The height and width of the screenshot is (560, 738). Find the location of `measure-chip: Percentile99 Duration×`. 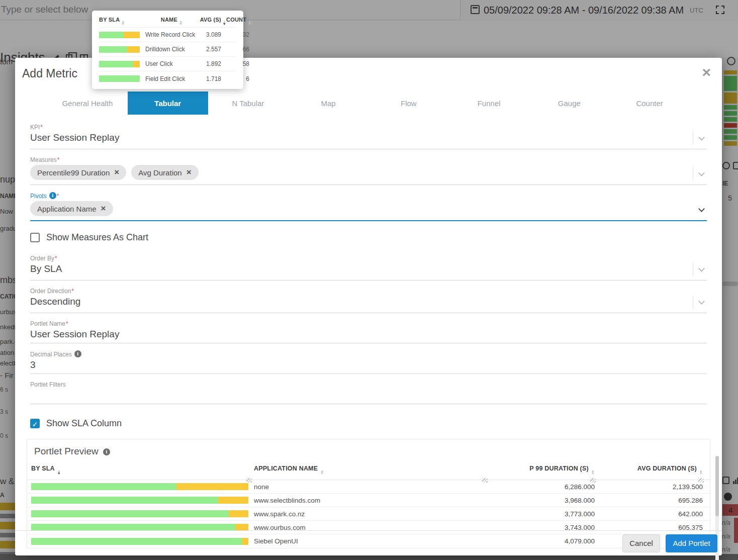

measure-chip: Percentile99 Duration× is located at coordinates (78, 172).